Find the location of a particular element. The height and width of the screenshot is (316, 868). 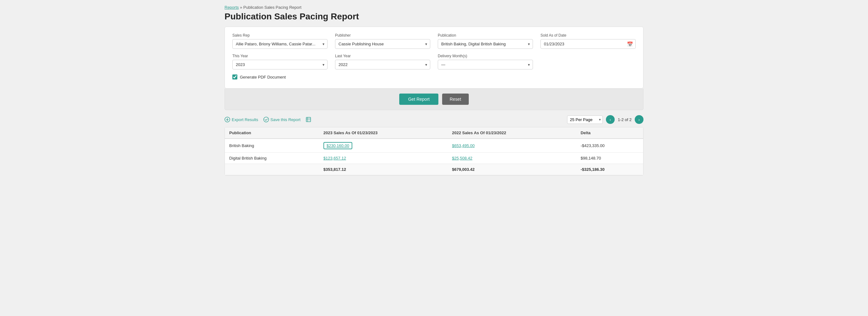

col-2023-sales: 2023 Sales As Of 01/23/2023 is located at coordinates (383, 133).